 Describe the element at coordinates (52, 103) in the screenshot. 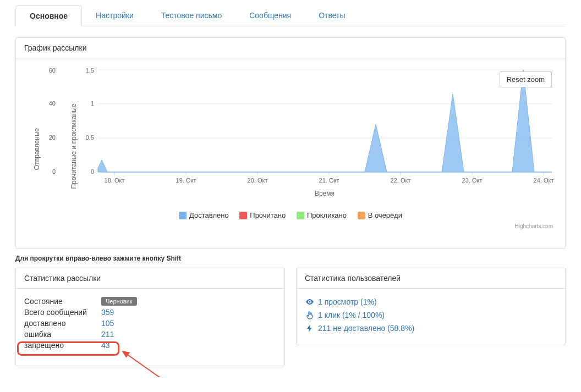

I see `y-left-tick: 40` at that location.